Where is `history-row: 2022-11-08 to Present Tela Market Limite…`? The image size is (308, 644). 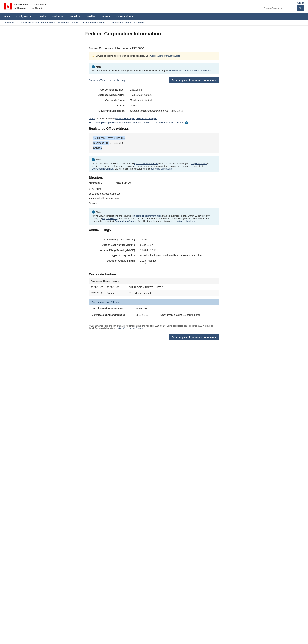
history-row: 2022-11-08 to Present Tela Market Limite… is located at coordinates (154, 293).